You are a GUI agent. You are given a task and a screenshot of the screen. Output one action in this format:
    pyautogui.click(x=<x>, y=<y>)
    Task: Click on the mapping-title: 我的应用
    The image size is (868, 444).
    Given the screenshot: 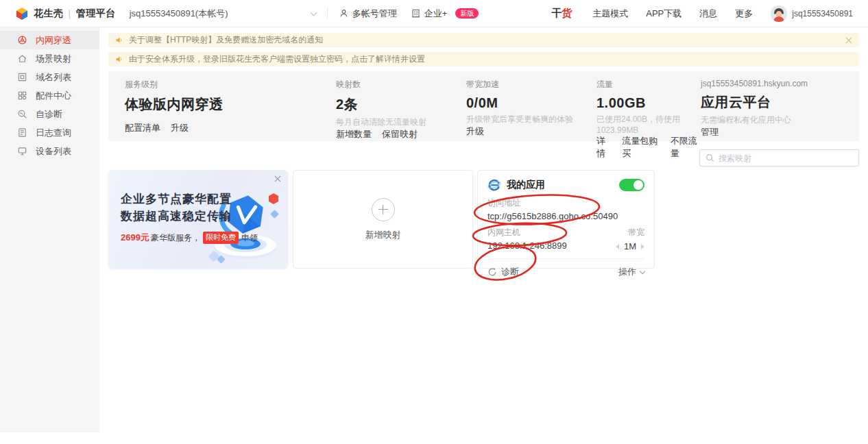 What is the action you would take?
    pyautogui.click(x=526, y=185)
    